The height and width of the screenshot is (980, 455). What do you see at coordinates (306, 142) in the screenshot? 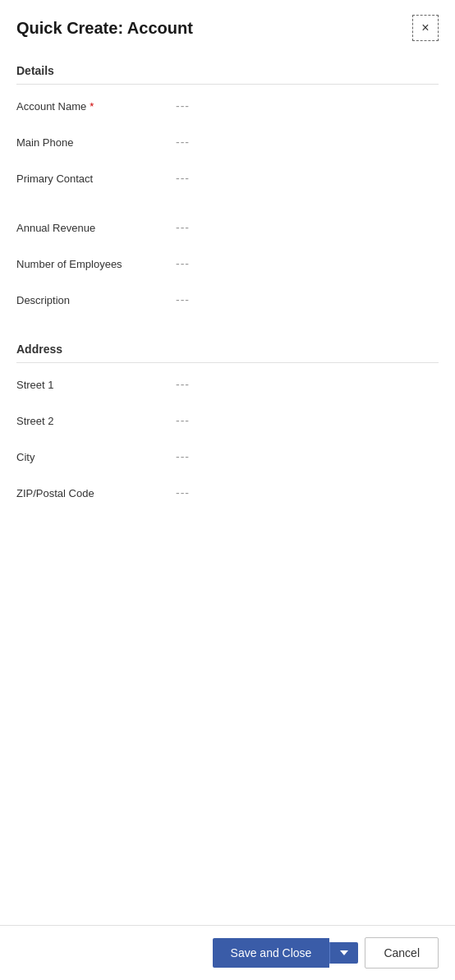
I see `main-phone-value: ---` at bounding box center [306, 142].